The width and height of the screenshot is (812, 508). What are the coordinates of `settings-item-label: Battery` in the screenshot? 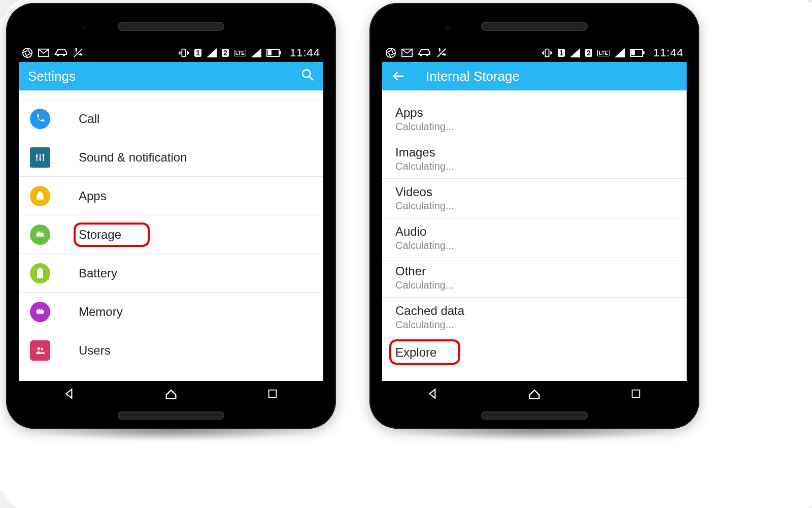 It's located at (98, 273).